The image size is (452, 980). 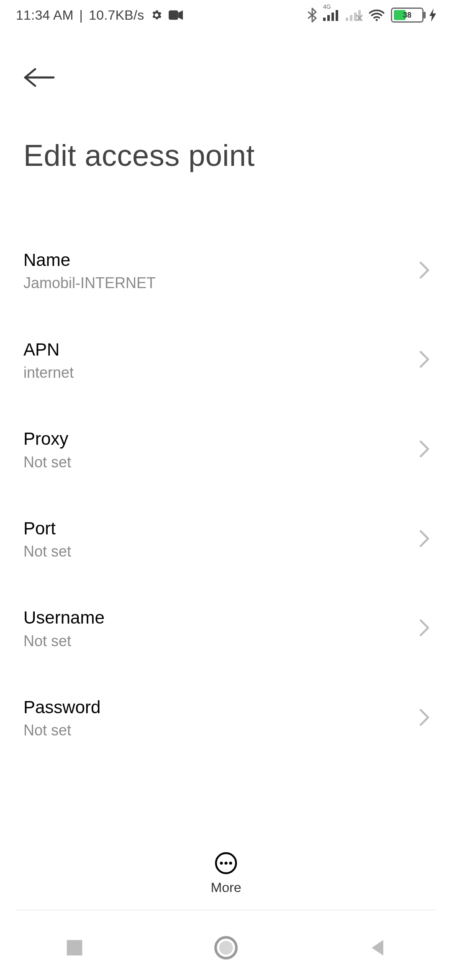 What do you see at coordinates (226, 450) in the screenshot?
I see `setting-proxy: Proxy Not set` at bounding box center [226, 450].